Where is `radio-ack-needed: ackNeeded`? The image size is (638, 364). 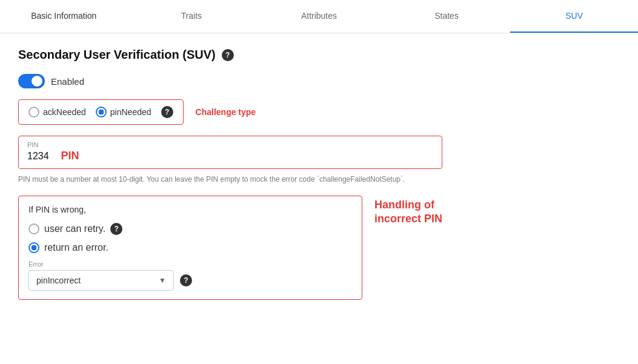 radio-ack-needed: ackNeeded is located at coordinates (57, 112).